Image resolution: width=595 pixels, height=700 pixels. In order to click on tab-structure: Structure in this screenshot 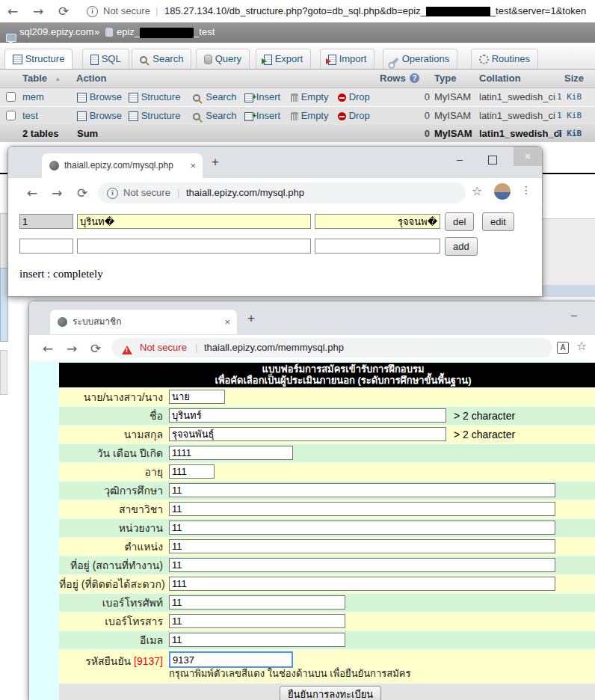, I will do `click(39, 58)`.